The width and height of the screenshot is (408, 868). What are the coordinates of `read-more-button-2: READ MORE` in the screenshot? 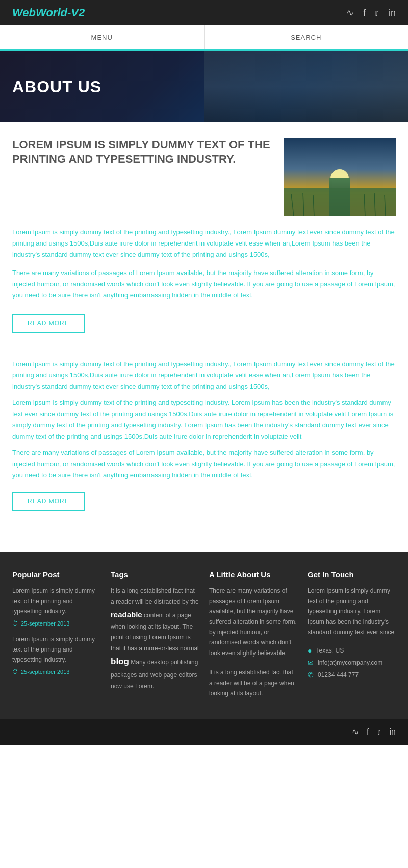 It's located at (48, 501).